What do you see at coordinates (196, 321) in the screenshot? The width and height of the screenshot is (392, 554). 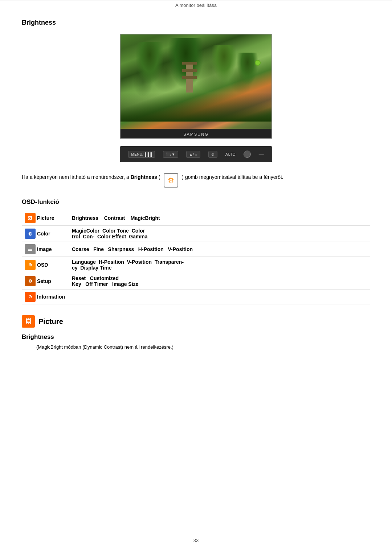 I see `picture-header: 🖼 Picture` at bounding box center [196, 321].